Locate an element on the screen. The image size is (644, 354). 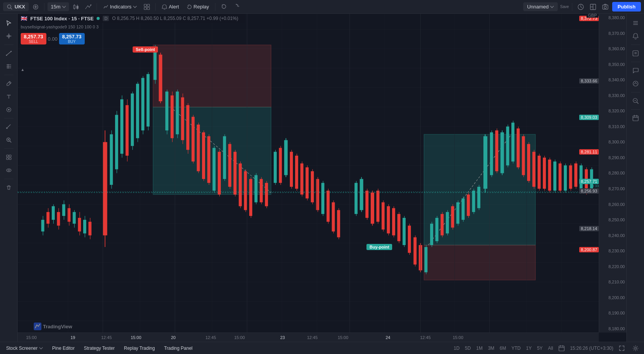
brush-btn is located at coordinates (9, 84).